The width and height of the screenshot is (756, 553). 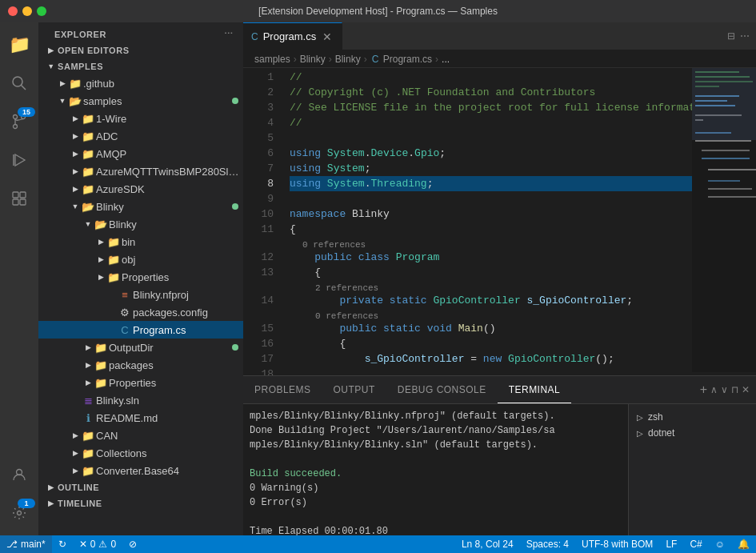 I want to click on tab-program-cs: C Program.cs ✕, so click(x=293, y=36).